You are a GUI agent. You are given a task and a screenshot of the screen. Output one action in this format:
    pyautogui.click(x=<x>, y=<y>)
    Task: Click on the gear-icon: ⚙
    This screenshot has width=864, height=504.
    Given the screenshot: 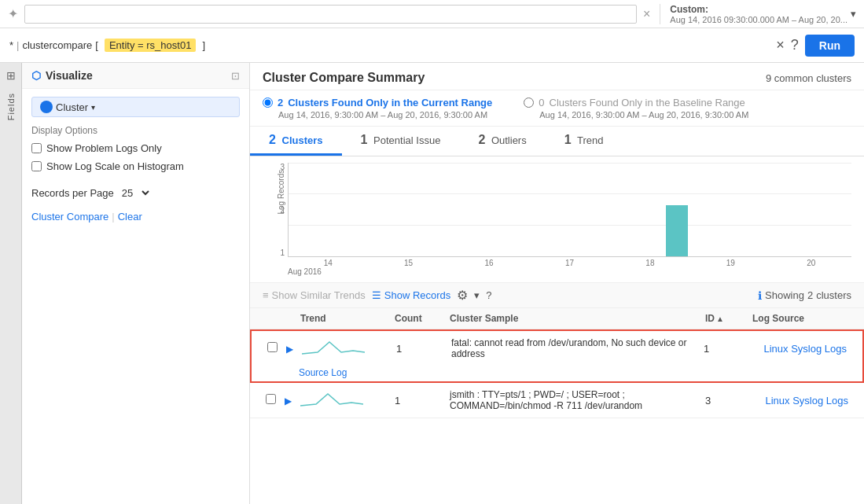 What is the action you would take?
    pyautogui.click(x=462, y=296)
    